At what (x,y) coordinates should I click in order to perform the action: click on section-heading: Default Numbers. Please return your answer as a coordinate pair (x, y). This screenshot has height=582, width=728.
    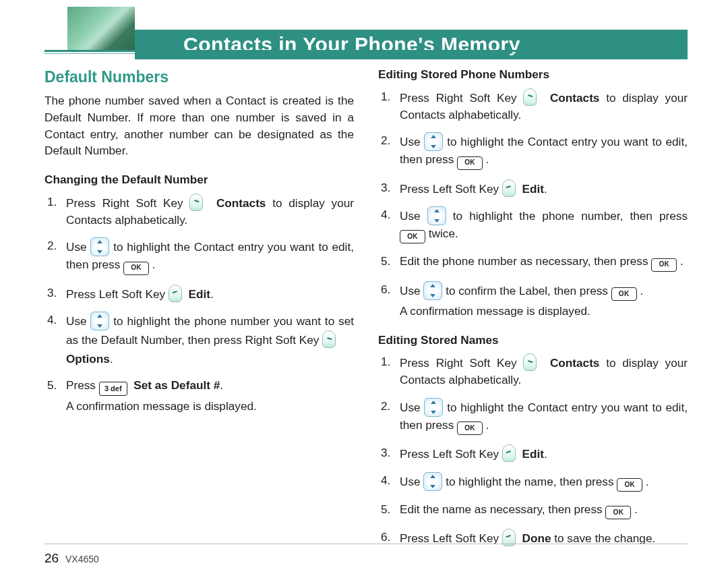
    Looking at the image, I should click on (200, 77).